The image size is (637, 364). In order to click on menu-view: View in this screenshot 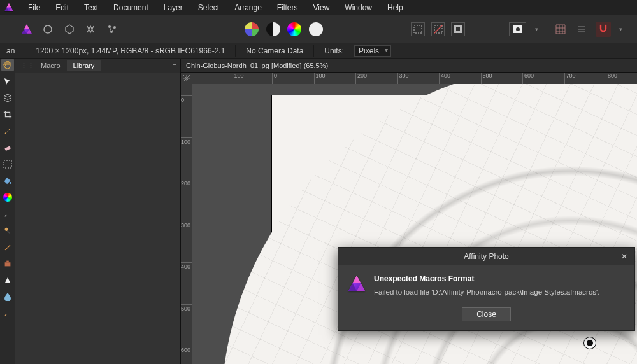, I will do `click(322, 8)`.